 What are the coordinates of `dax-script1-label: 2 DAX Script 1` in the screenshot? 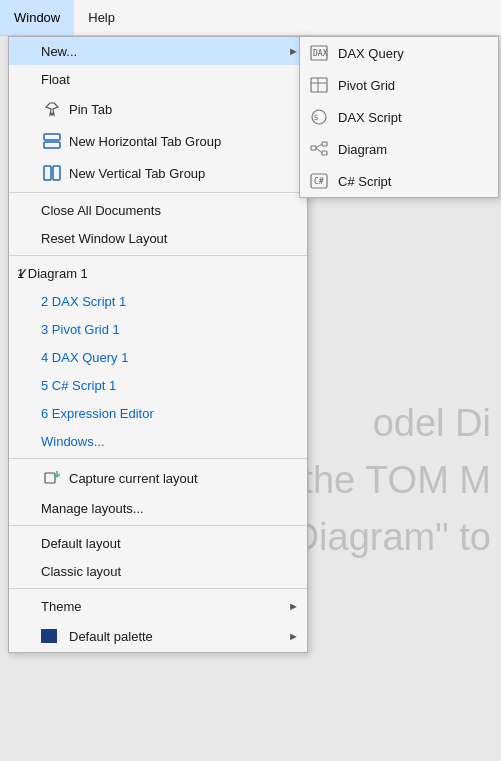 It's located at (84, 302).